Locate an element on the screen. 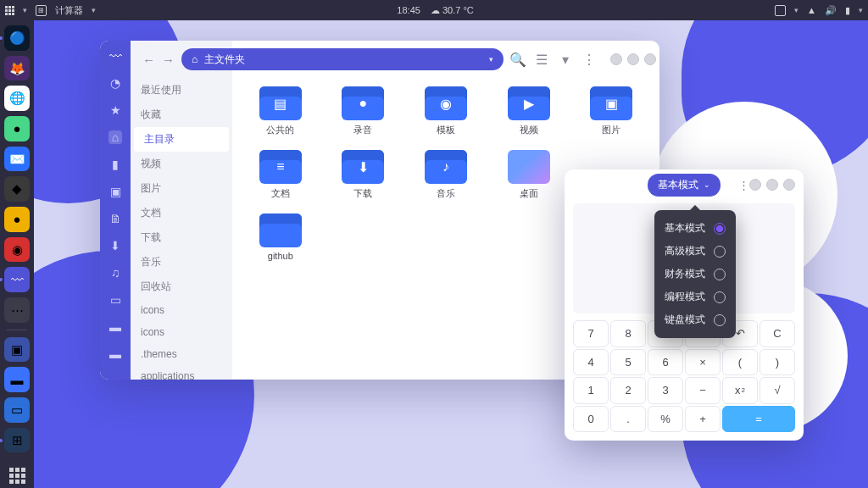 This screenshot has height=488, width=868. back-button: ← is located at coordinates (149, 59).